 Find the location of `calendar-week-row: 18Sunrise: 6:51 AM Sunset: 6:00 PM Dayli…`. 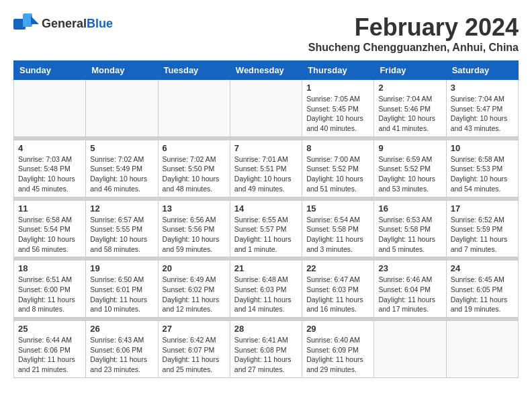

calendar-week-row: 18Sunrise: 6:51 AM Sunset: 6:00 PM Dayli… is located at coordinates (266, 289).